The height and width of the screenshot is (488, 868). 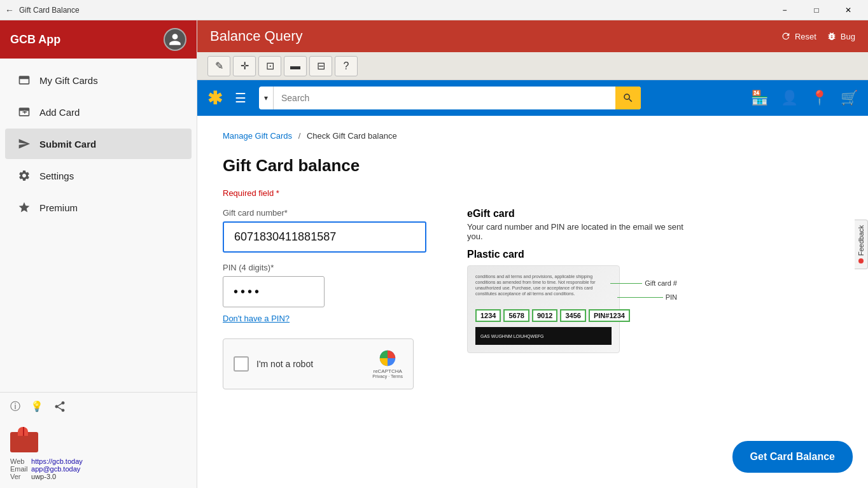 I want to click on back-button: ←, so click(x=10, y=10).